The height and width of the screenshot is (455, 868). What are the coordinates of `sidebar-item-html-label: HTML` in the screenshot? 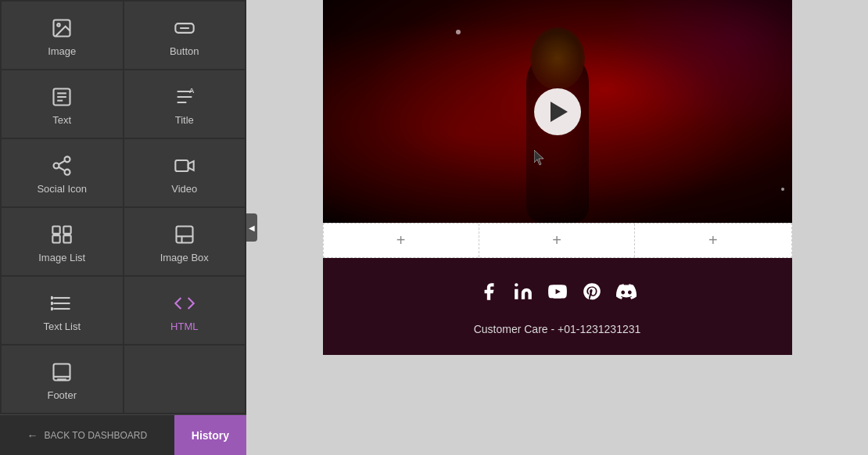 It's located at (185, 327).